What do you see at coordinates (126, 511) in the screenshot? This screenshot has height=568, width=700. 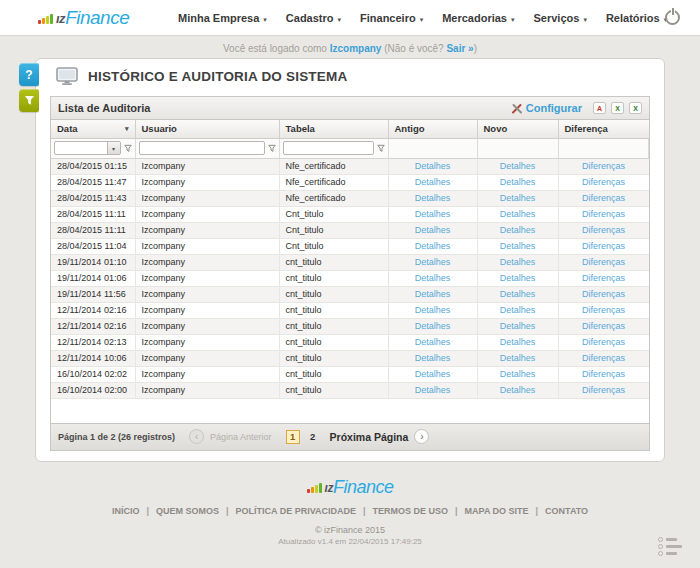 I see `footer-link: INÍCIO` at bounding box center [126, 511].